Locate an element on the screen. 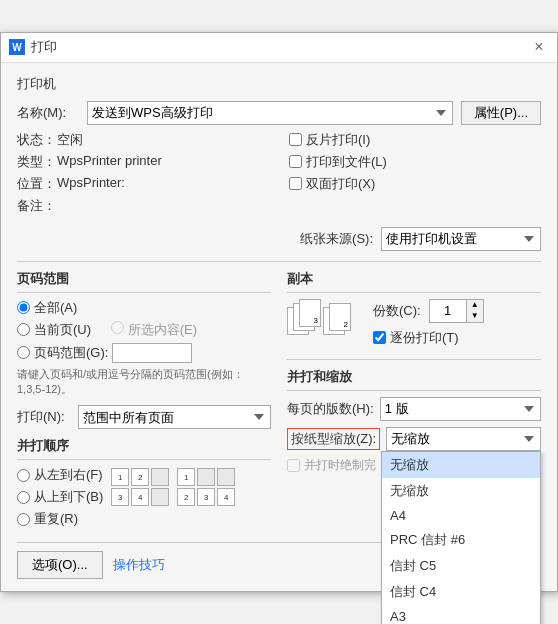 This screenshot has height=624, width=558. page-range-radio is located at coordinates (24, 352).